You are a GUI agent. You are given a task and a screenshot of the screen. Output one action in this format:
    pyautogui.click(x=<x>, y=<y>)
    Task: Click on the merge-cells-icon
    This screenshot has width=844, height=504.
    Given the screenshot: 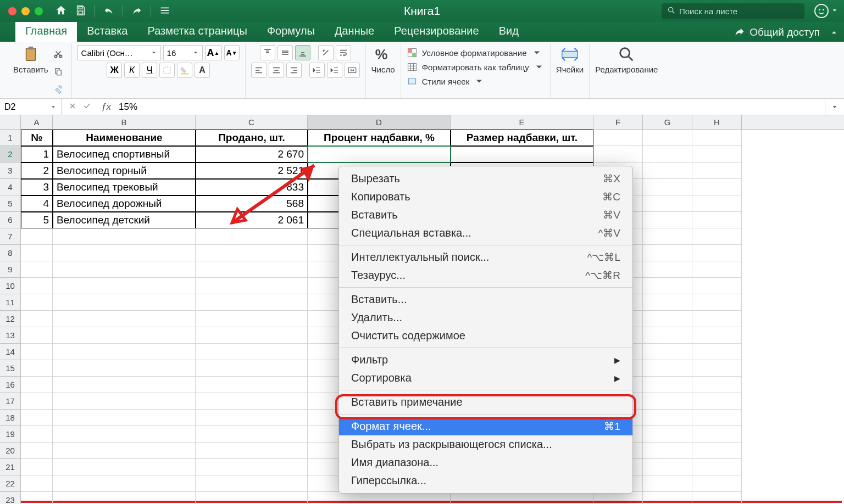 What is the action you would take?
    pyautogui.click(x=352, y=70)
    